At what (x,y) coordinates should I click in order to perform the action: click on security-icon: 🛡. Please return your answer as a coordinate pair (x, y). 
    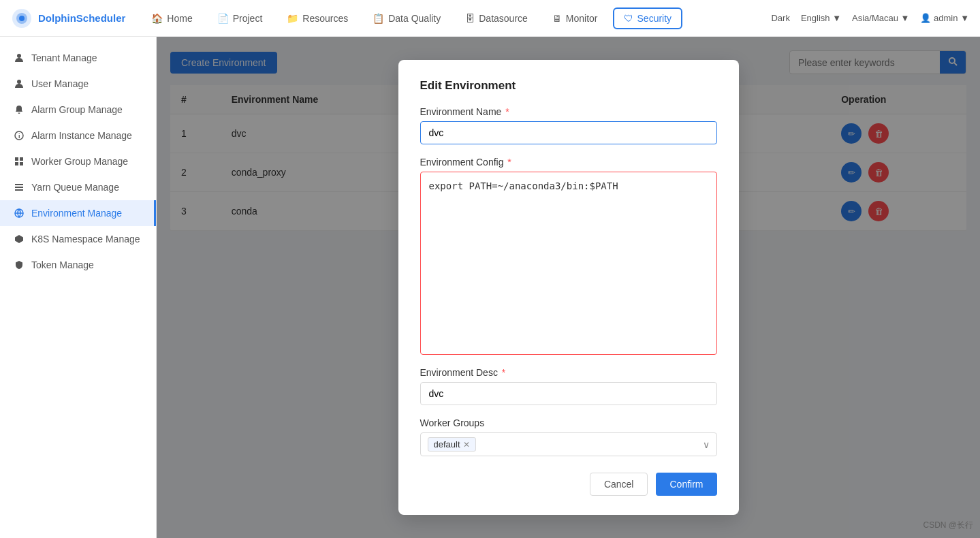
    Looking at the image, I should click on (629, 18).